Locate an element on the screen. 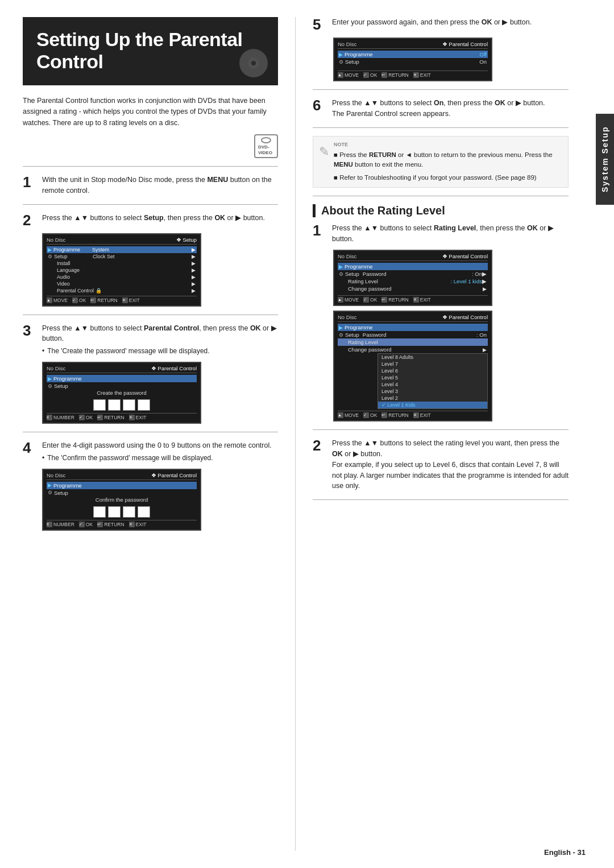 This screenshot has height=868, width=614. p1-return-icon: ↩ is located at coordinates (100, 418).